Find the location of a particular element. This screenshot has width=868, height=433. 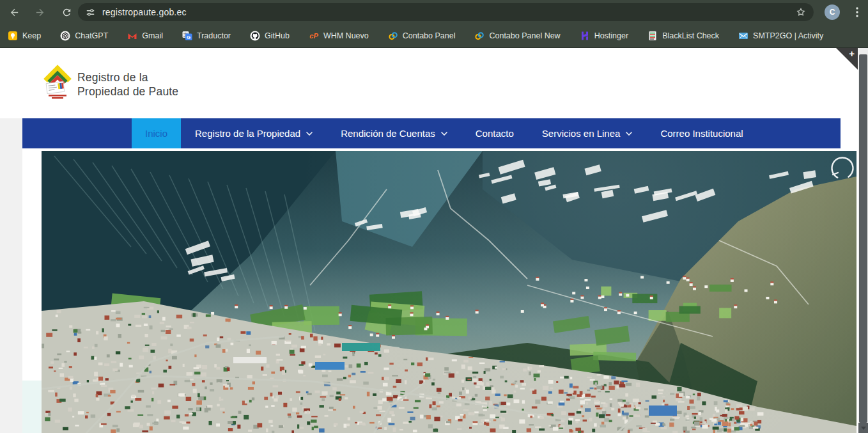

browser-toolbar: registropaute.gob.ec C is located at coordinates (434, 12).